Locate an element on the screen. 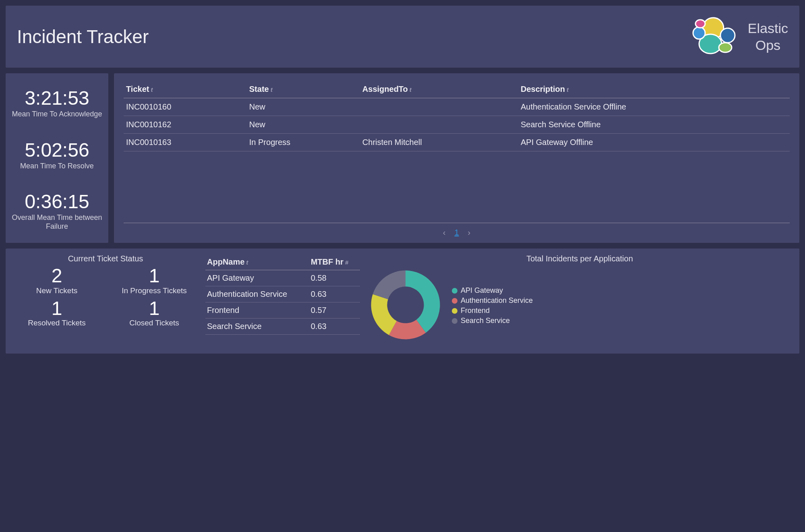 The image size is (805, 532). metric-value: 3:21:53 is located at coordinates (57, 98).